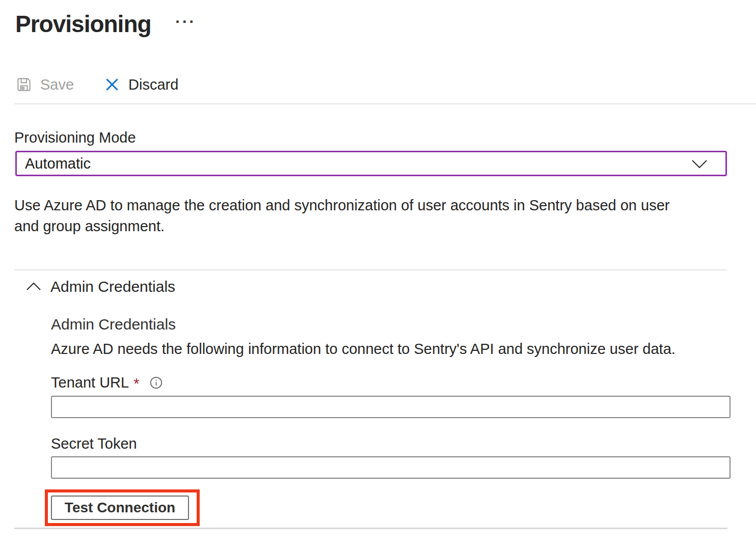 Image resolution: width=756 pixels, height=549 pixels. What do you see at coordinates (346, 216) in the screenshot?
I see `provisioning-description: Use Azure AD to manage the creation and …` at bounding box center [346, 216].